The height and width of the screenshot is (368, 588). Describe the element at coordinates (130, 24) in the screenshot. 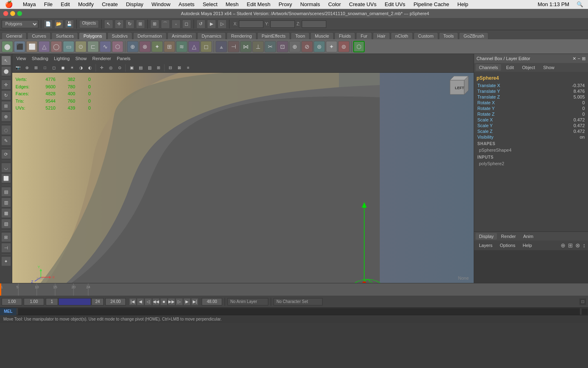

I see `rotate-tool-icon: ↻` at that location.